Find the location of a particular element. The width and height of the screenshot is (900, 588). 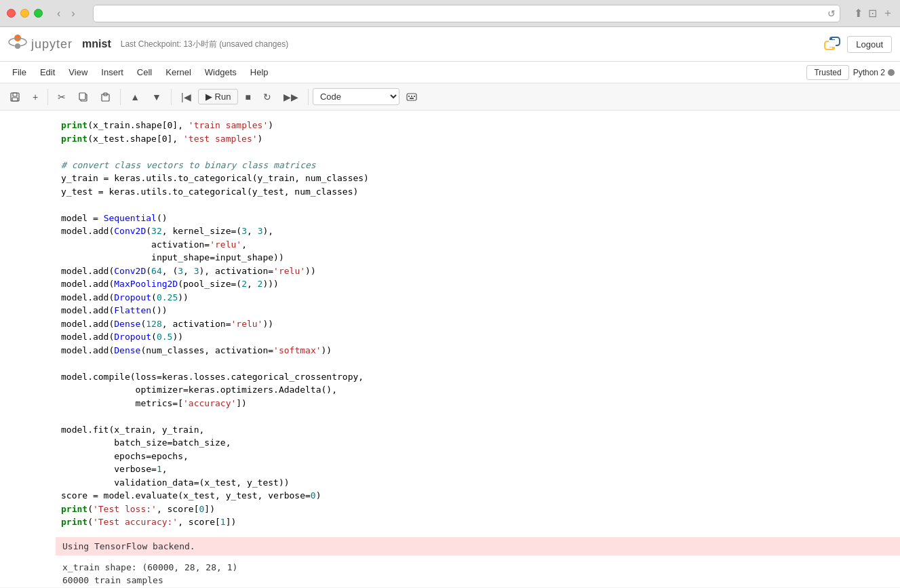

traffic-lights is located at coordinates (24, 14).